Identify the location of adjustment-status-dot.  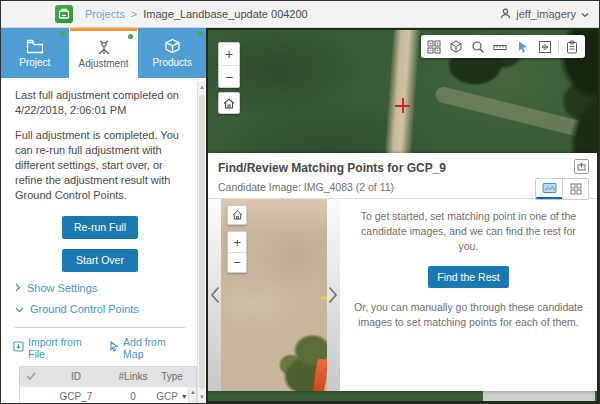
(130, 36).